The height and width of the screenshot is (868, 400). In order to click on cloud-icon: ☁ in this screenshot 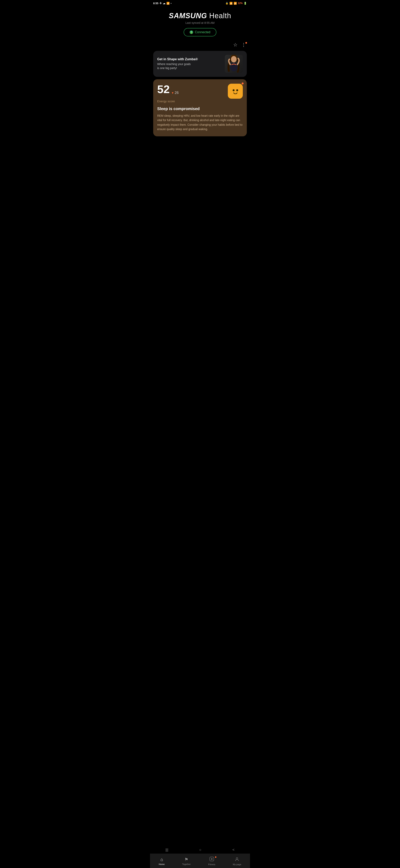, I will do `click(164, 3)`.